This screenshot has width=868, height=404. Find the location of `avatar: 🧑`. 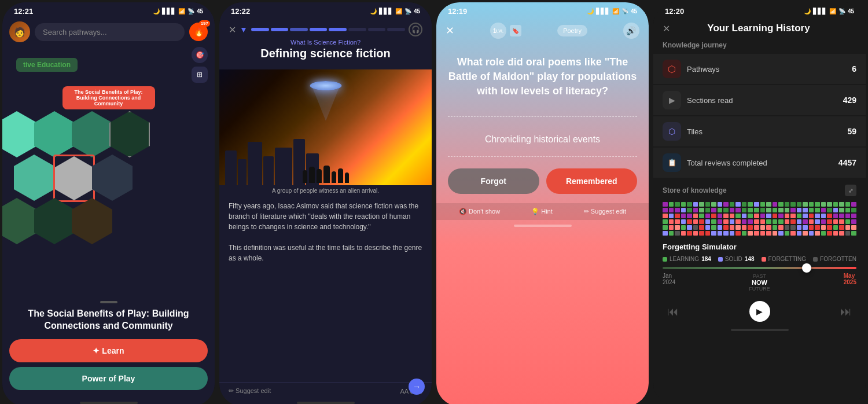

avatar: 🧑 is located at coordinates (20, 32).